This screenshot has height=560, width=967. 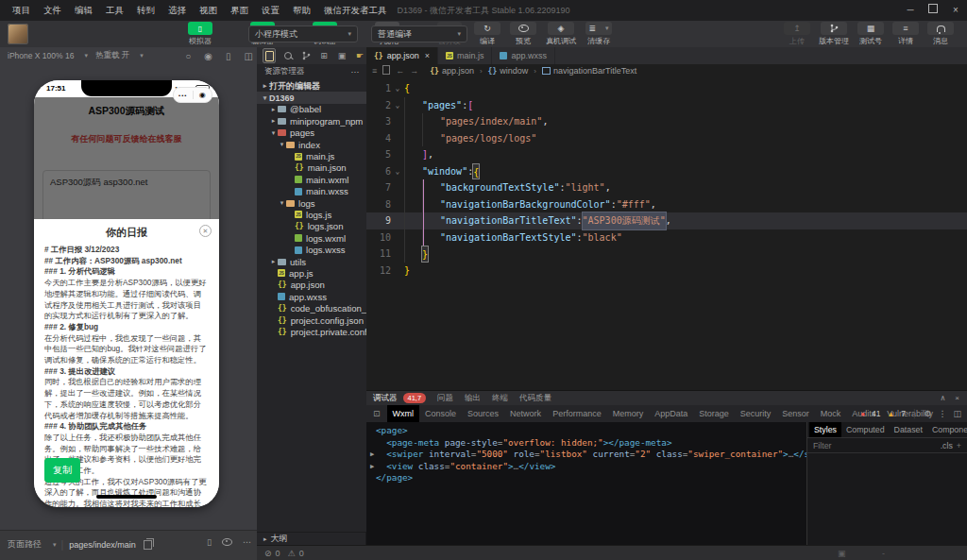 What do you see at coordinates (446, 399) in the screenshot?
I see `debugger-tab-问题: 问题` at bounding box center [446, 399].